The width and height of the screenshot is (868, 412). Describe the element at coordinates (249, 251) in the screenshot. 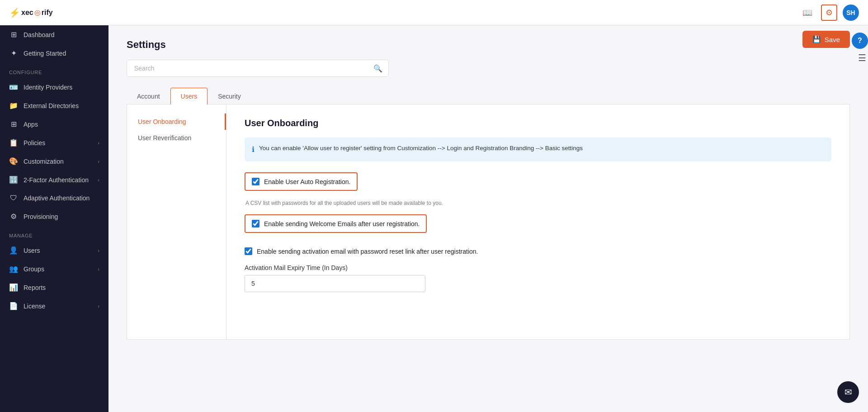

I see `activation-email-checkbox` at that location.